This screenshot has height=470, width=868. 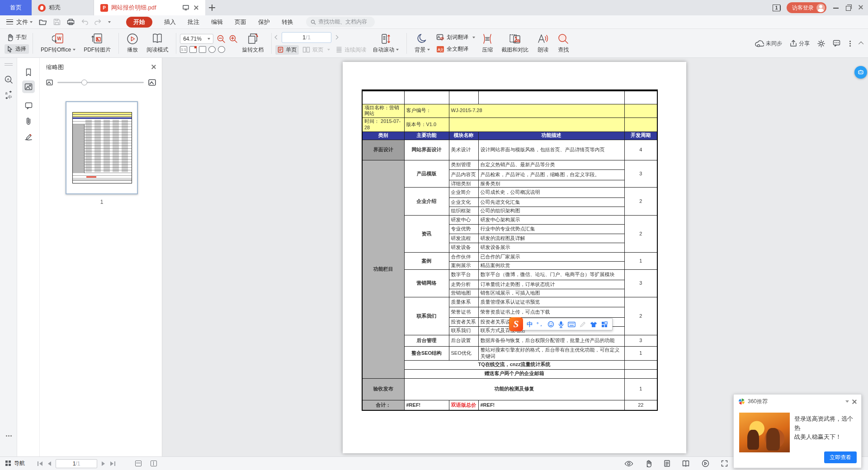 I want to click on zoom-in-icon, so click(x=233, y=39).